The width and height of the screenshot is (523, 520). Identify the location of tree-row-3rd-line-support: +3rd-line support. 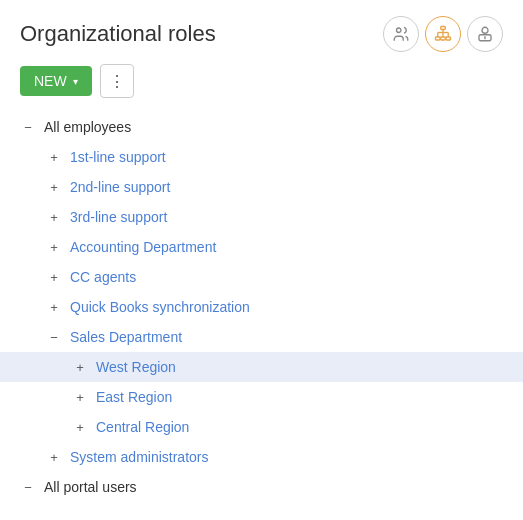
(262, 217).